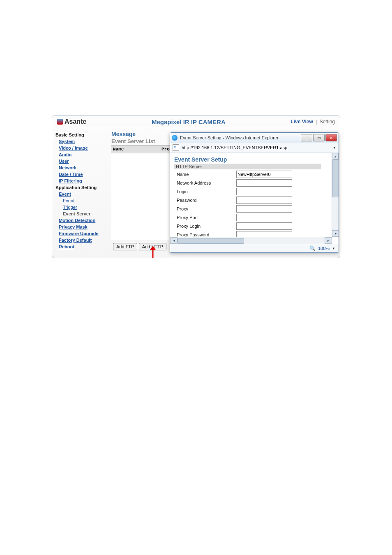  What do you see at coordinates (71, 122) in the screenshot?
I see `brand-logo: Asante` at bounding box center [71, 122].